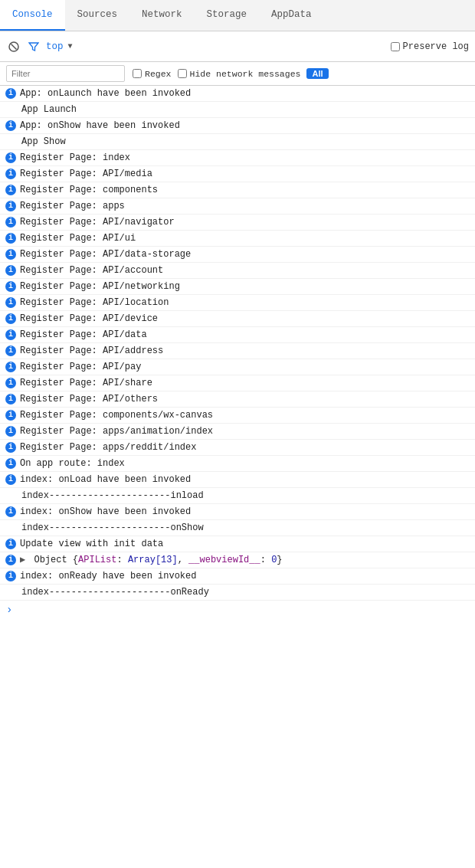 Image resolution: width=475 pixels, height=868 pixels. What do you see at coordinates (106, 254) in the screenshot?
I see `log-text: Register Page: API/data-storage` at bounding box center [106, 254].